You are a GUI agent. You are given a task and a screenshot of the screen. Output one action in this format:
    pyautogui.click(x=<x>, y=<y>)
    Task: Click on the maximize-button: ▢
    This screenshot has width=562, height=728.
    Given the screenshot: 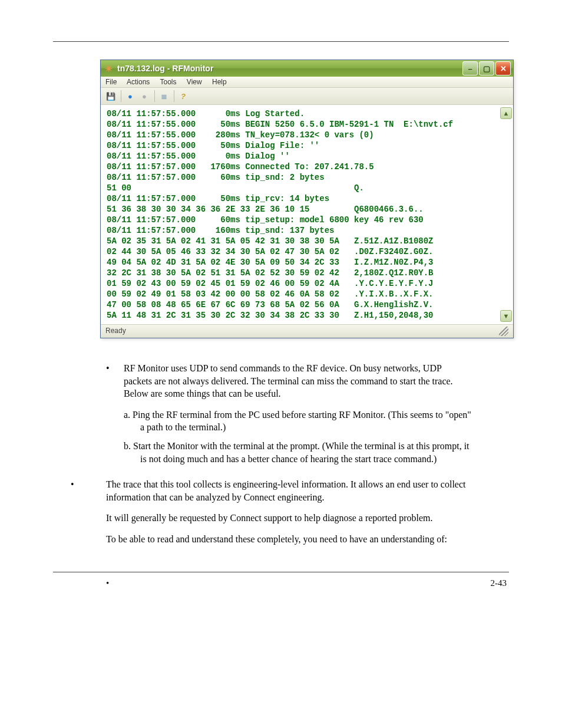 What is the action you would take?
    pyautogui.click(x=487, y=68)
    